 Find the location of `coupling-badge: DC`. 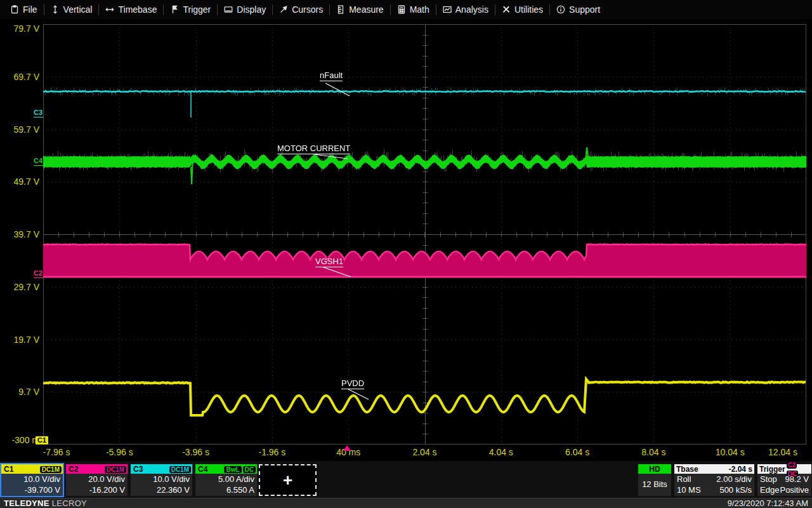

coupling-badge: DC is located at coordinates (249, 470).